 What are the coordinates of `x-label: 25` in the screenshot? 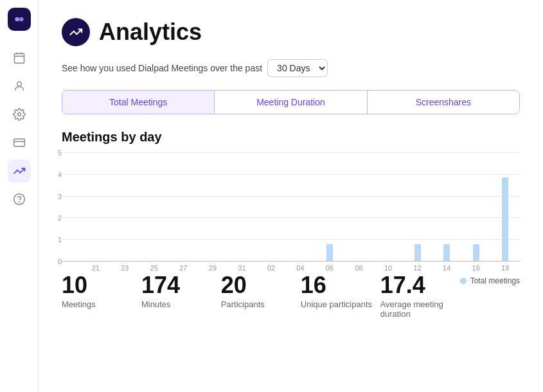 It's located at (154, 268).